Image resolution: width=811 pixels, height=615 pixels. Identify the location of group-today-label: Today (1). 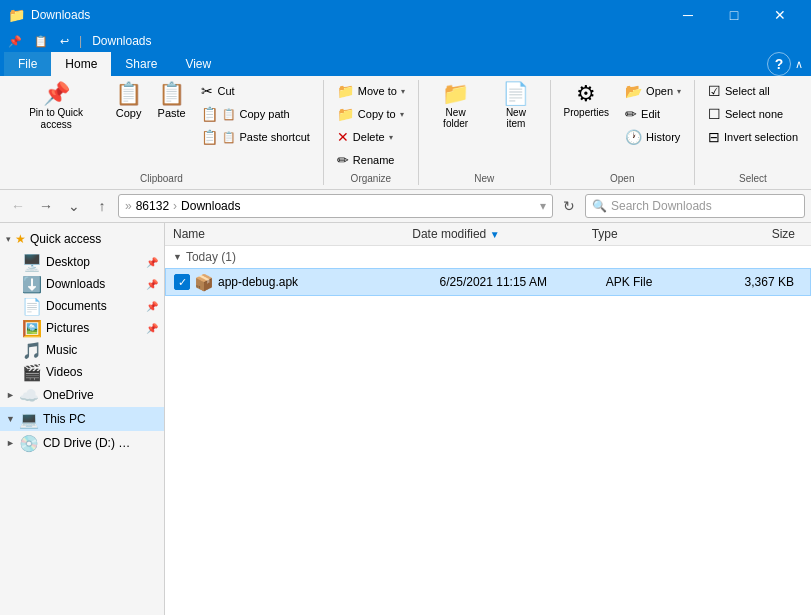
(211, 257).